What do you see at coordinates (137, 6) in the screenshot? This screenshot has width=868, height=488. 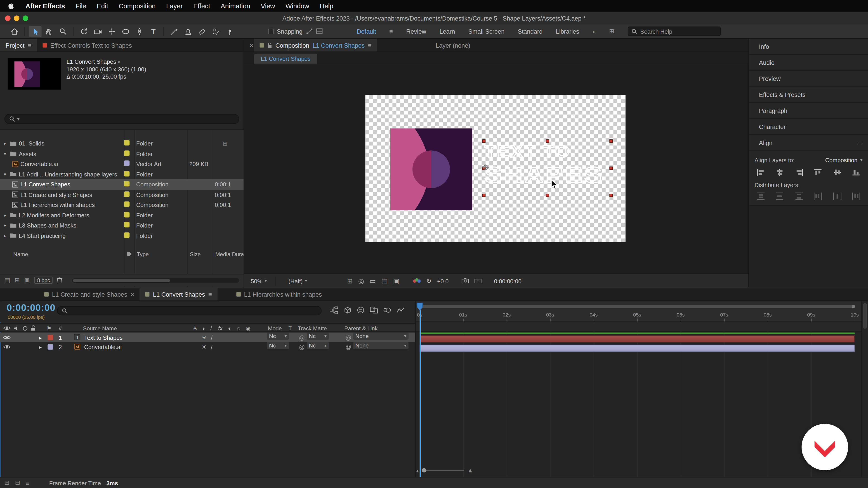 I see `menu-composition: Composition` at bounding box center [137, 6].